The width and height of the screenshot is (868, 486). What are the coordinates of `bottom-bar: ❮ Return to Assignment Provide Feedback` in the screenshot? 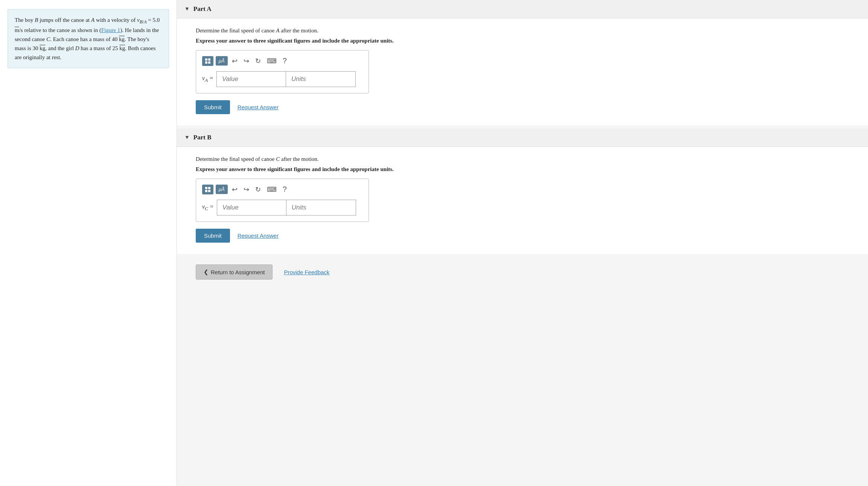 It's located at (522, 273).